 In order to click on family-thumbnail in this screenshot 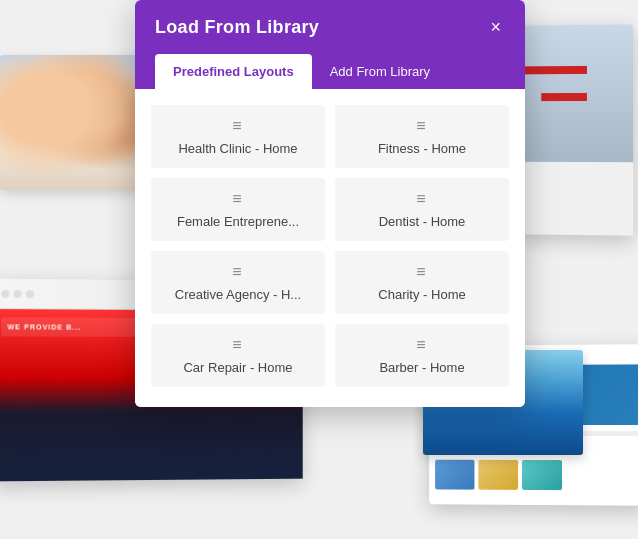, I will do `click(74, 122)`.